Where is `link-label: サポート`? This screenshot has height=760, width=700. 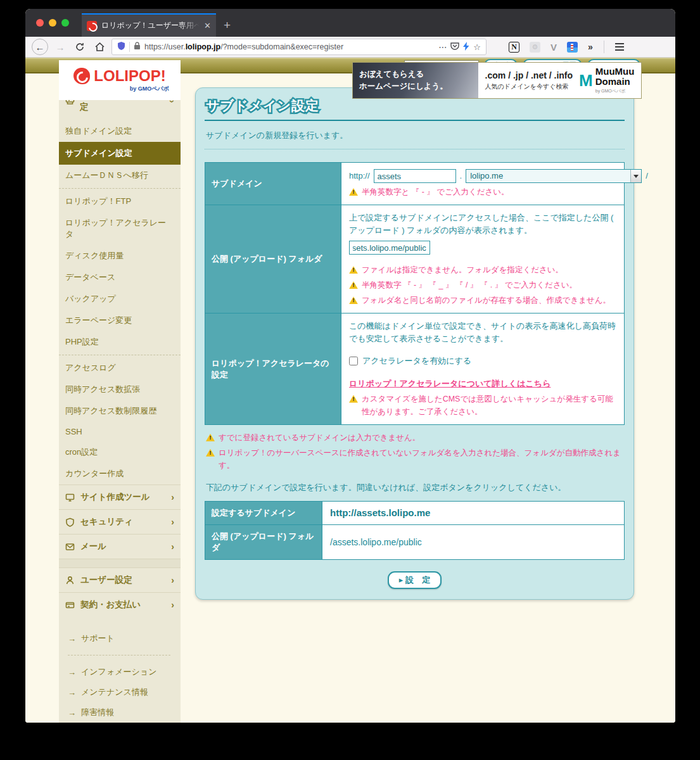 link-label: サポート is located at coordinates (98, 638).